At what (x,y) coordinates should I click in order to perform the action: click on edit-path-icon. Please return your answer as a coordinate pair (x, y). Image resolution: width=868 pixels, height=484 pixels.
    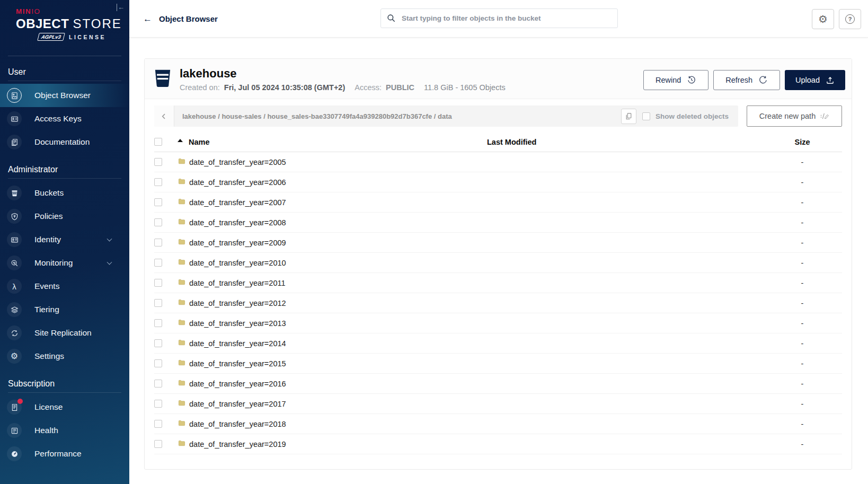
    Looking at the image, I should click on (825, 116).